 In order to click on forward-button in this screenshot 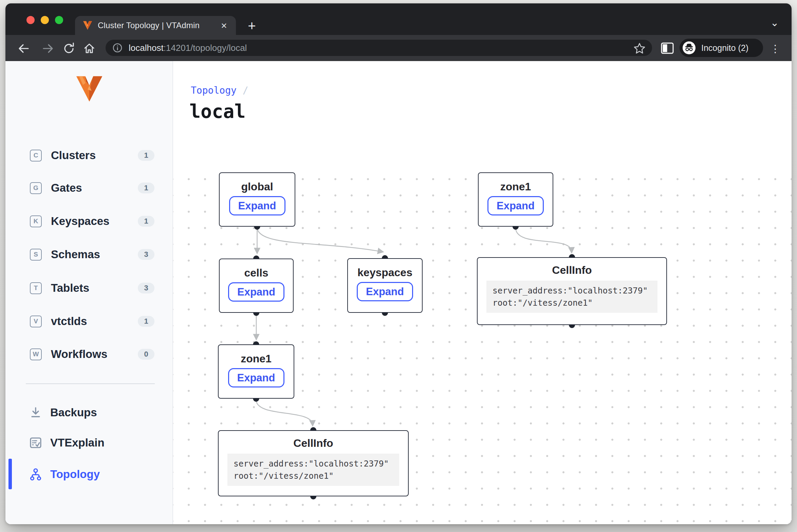, I will do `click(48, 49)`.